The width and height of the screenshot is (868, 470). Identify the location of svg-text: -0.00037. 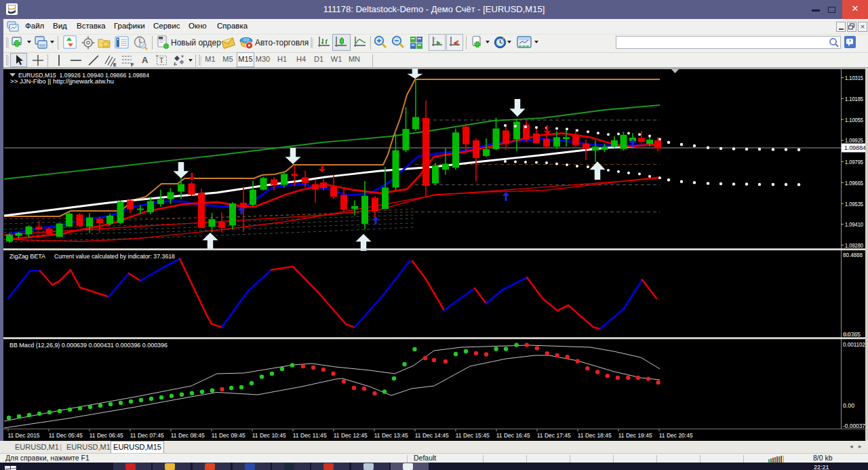
(854, 426).